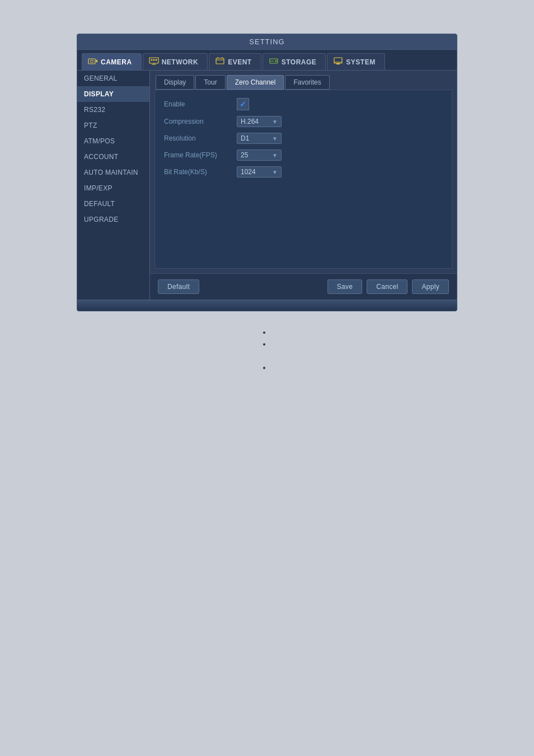 The image size is (534, 756). I want to click on camera-icon, so click(93, 62).